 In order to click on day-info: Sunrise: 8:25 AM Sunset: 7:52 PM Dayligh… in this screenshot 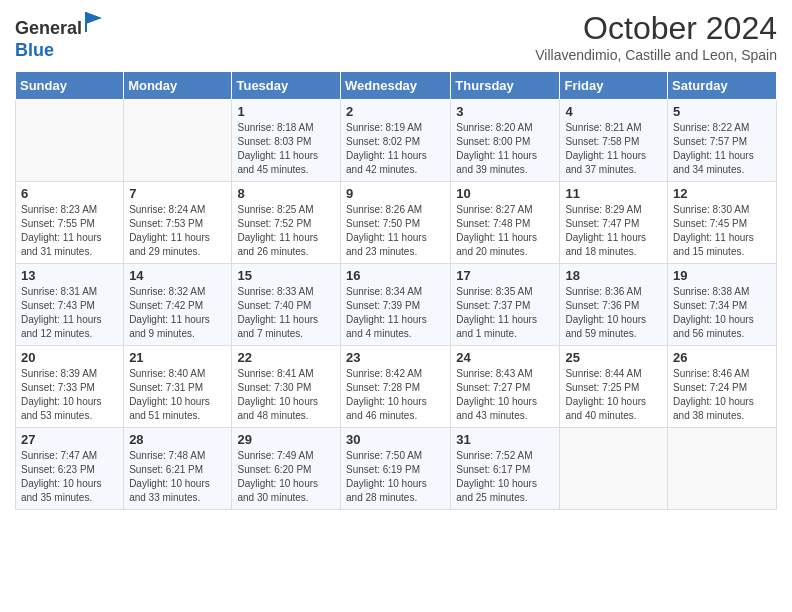, I will do `click(286, 231)`.